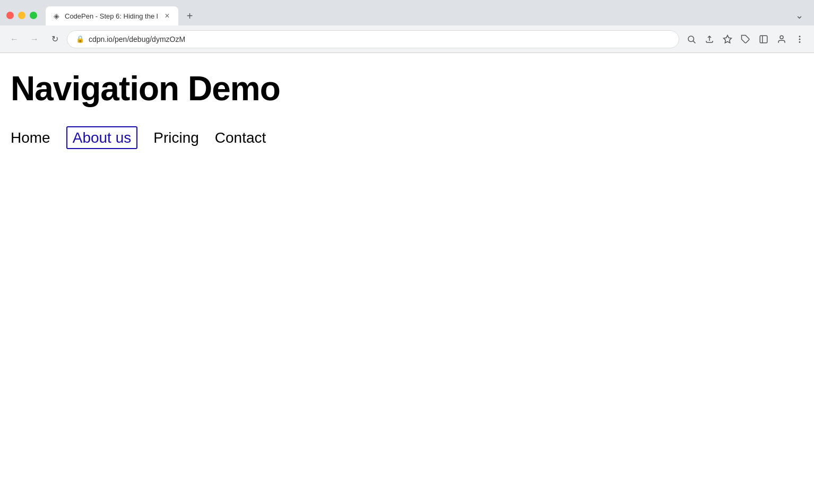 This screenshot has height=504, width=814. Describe the element at coordinates (407, 27) in the screenshot. I see `browser-chrome: ◈ CodePen - Step 6: Hiding the l ✕ + ⌄ ←…` at that location.